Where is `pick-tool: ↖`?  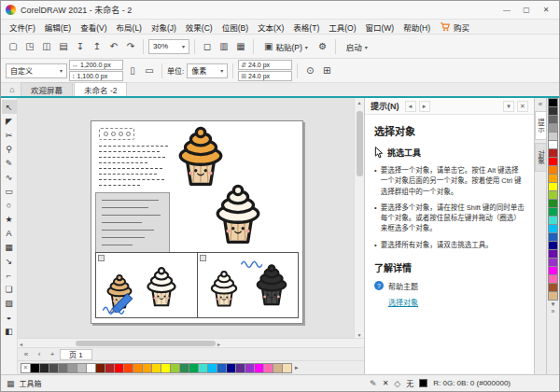
pick-tool: ↖ is located at coordinates (9, 106).